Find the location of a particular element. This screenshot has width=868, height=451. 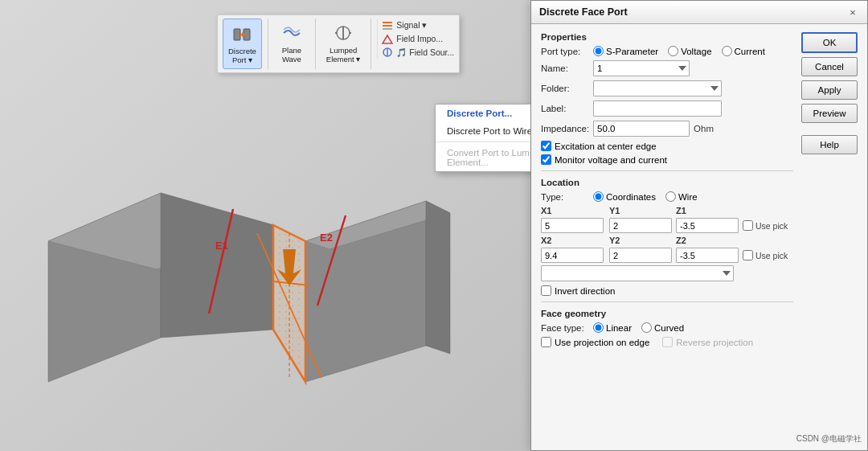

coord-z1-input is located at coordinates (707, 225).